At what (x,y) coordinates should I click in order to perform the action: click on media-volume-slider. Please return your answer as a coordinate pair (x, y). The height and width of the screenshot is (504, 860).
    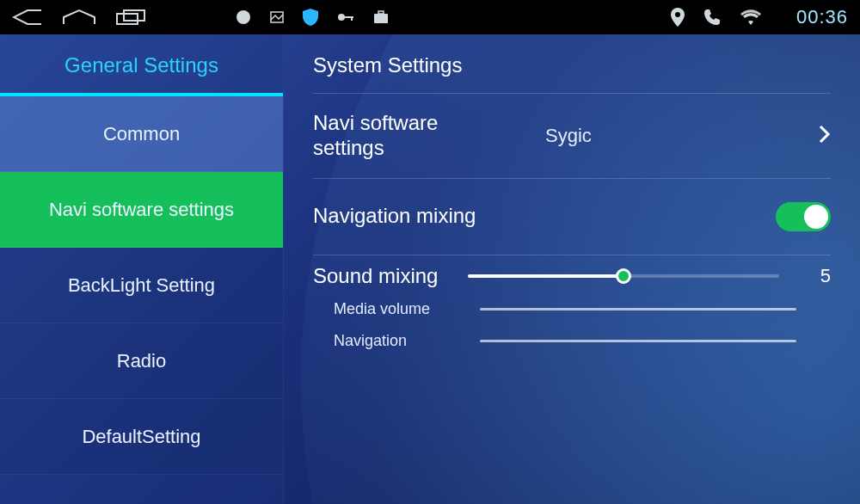
    Looking at the image, I should click on (638, 310).